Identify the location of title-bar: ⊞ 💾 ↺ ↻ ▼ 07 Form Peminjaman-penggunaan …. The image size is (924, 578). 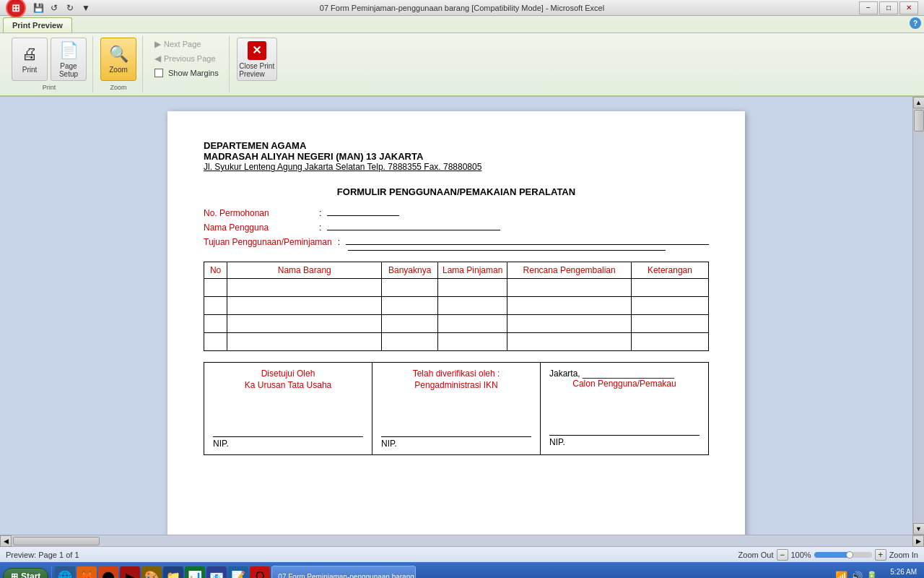
(462, 8).